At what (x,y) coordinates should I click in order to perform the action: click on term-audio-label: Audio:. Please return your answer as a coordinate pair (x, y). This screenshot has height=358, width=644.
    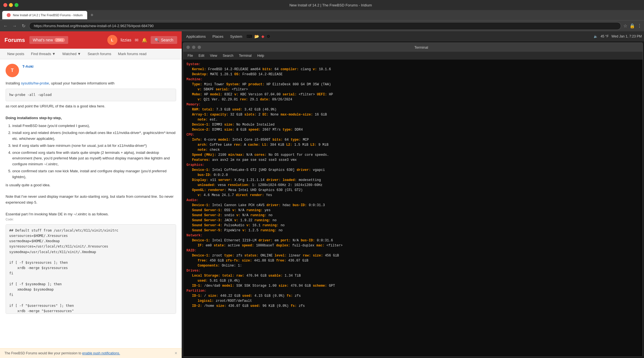
    Looking at the image, I should click on (413, 200).